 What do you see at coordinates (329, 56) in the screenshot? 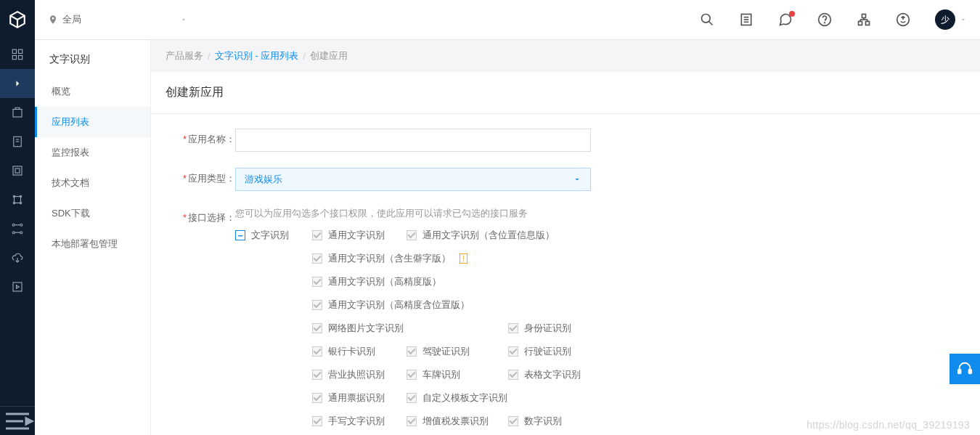
I see `breadcrumb-item: 创建应用` at bounding box center [329, 56].